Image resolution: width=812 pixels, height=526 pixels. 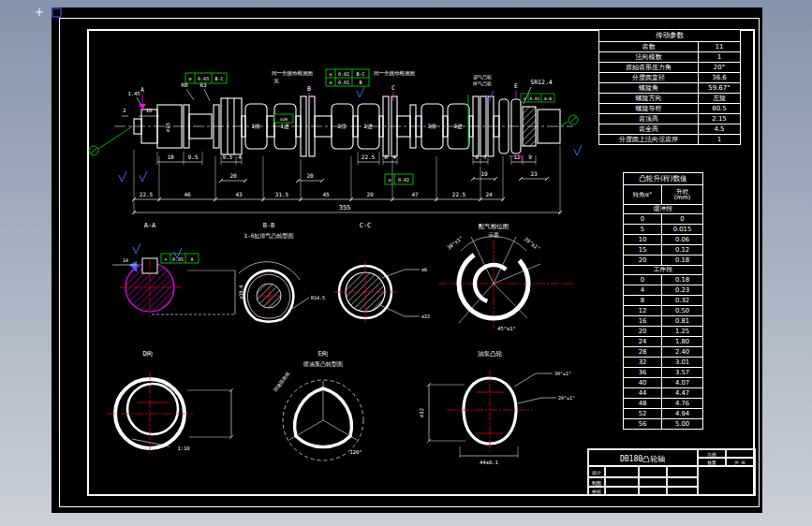 I want to click on svg-text: 3进, so click(x=458, y=126).